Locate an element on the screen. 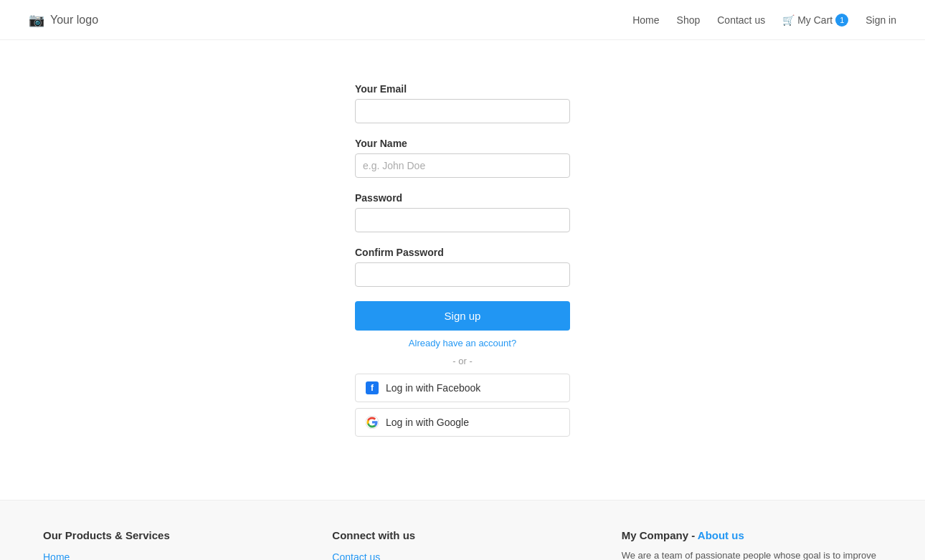  password-label: Password is located at coordinates (463, 198).